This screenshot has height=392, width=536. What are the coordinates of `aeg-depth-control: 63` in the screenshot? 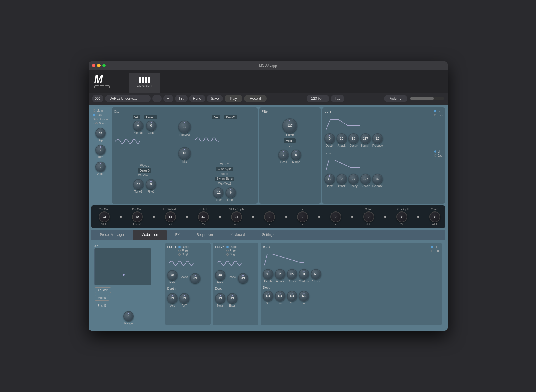 It's located at (330, 179).